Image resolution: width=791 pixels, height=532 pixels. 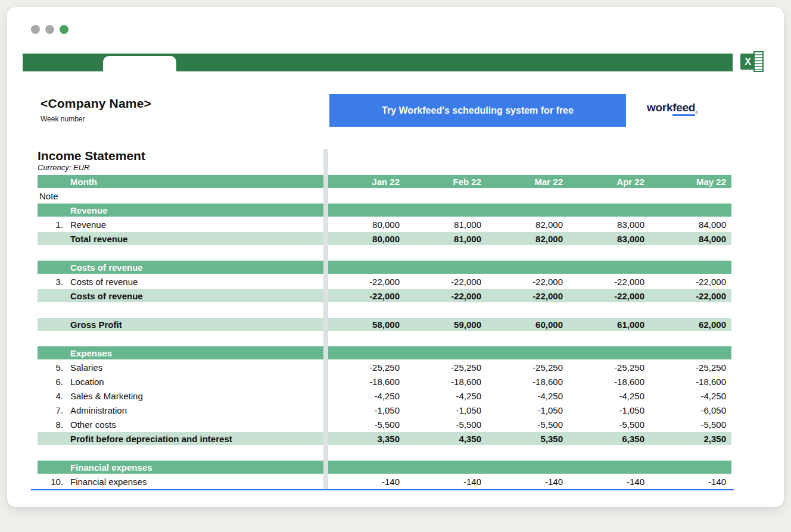 What do you see at coordinates (446, 325) in the screenshot?
I see `cell-value: 59,000` at bounding box center [446, 325].